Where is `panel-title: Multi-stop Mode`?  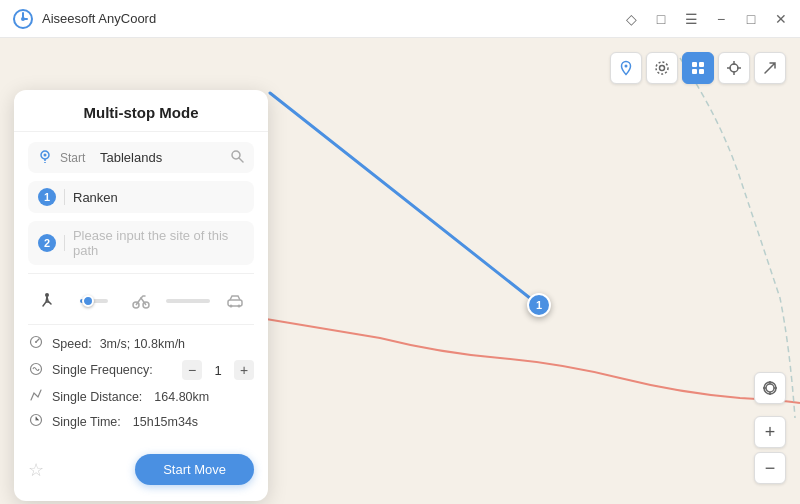
panel-title: Multi-stop Mode is located at coordinates (141, 111).